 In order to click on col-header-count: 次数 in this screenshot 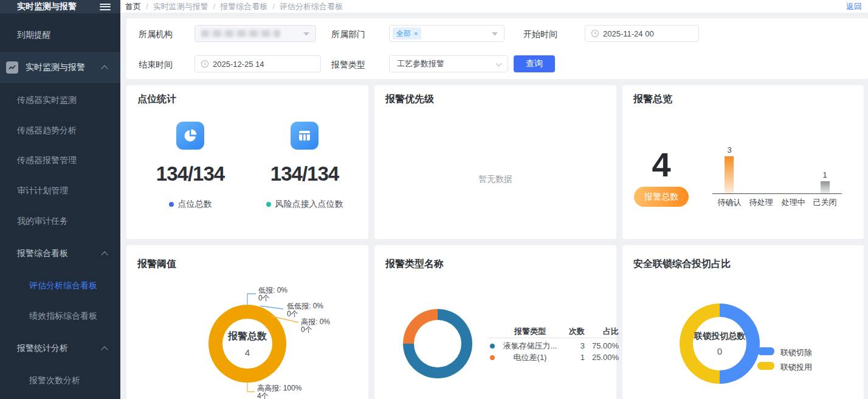, I will do `click(573, 331)`.